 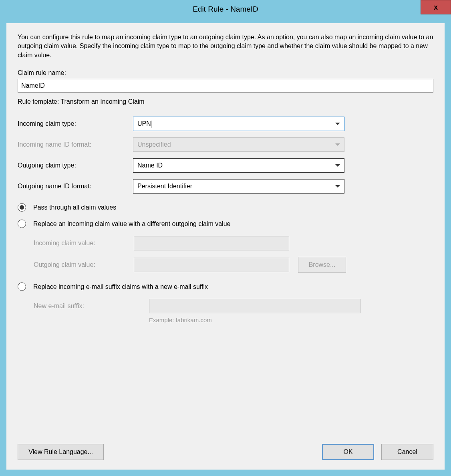 What do you see at coordinates (75, 124) in the screenshot?
I see `incoming-claim-type-label: Incoming claim type:` at bounding box center [75, 124].